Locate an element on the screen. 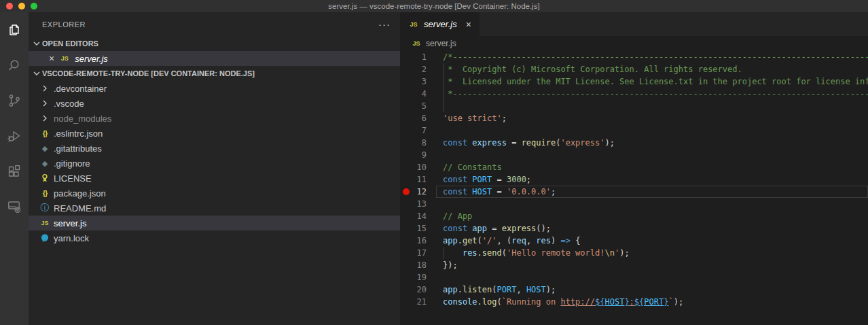  file-tree-item: JSserver.js is located at coordinates (215, 223).